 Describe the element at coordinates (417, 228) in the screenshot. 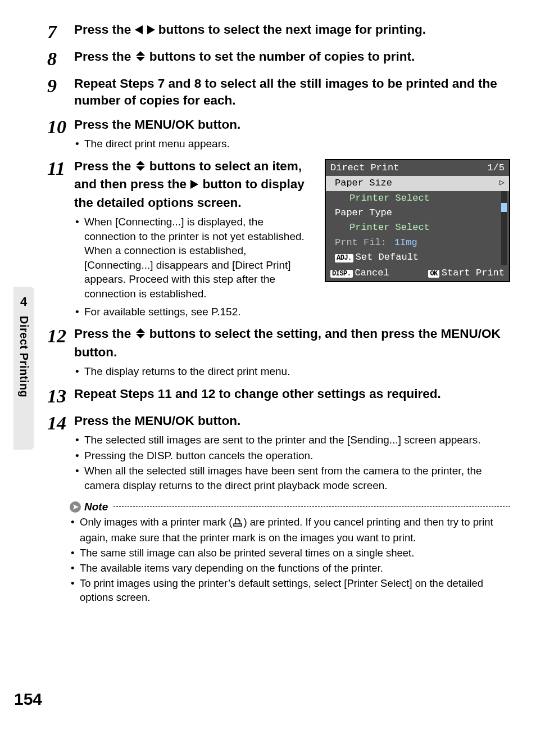

I see `menu-value-paper-type: Printer Select` at that location.